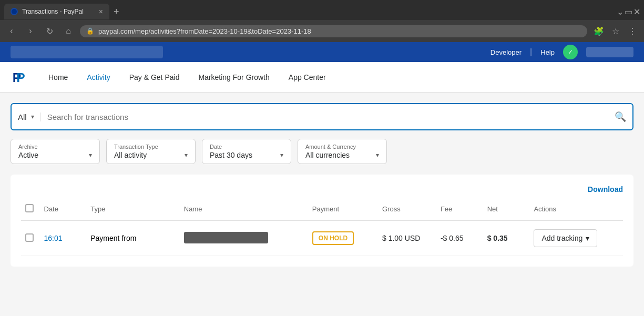 The width and height of the screenshot is (644, 316). What do you see at coordinates (58, 77) in the screenshot?
I see `nav-home: Home` at bounding box center [58, 77].